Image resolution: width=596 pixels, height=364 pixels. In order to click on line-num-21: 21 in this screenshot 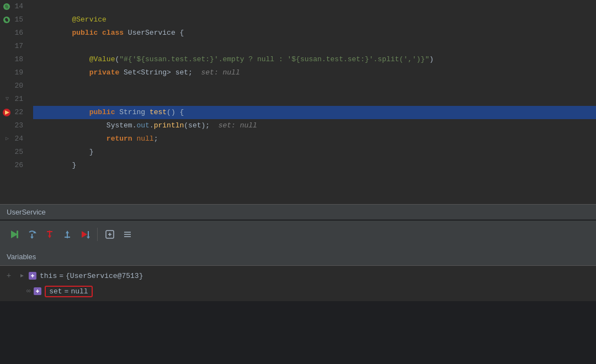, I will do `click(14, 99)`.